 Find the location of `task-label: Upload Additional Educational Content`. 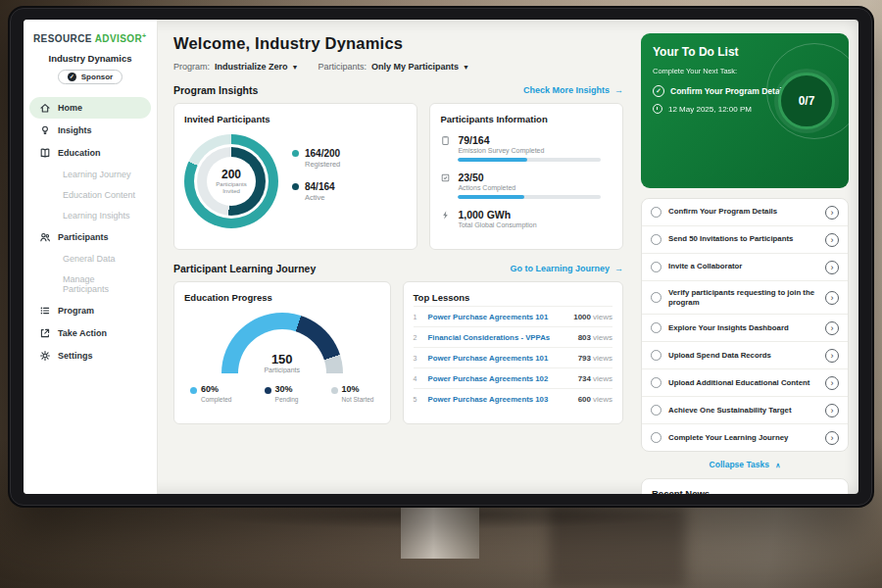

task-label: Upload Additional Educational Content is located at coordinates (743, 383).